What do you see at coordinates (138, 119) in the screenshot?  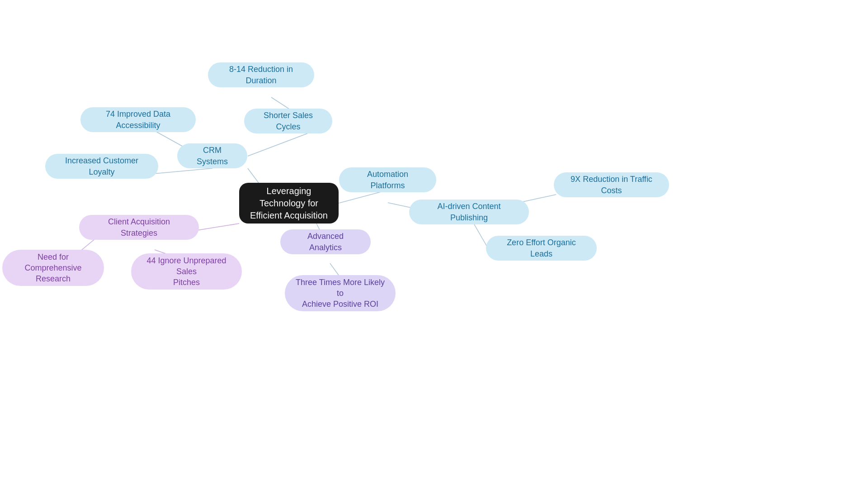 I see `data-accessibility-node: 74 Improved Data Accessibility` at bounding box center [138, 119].